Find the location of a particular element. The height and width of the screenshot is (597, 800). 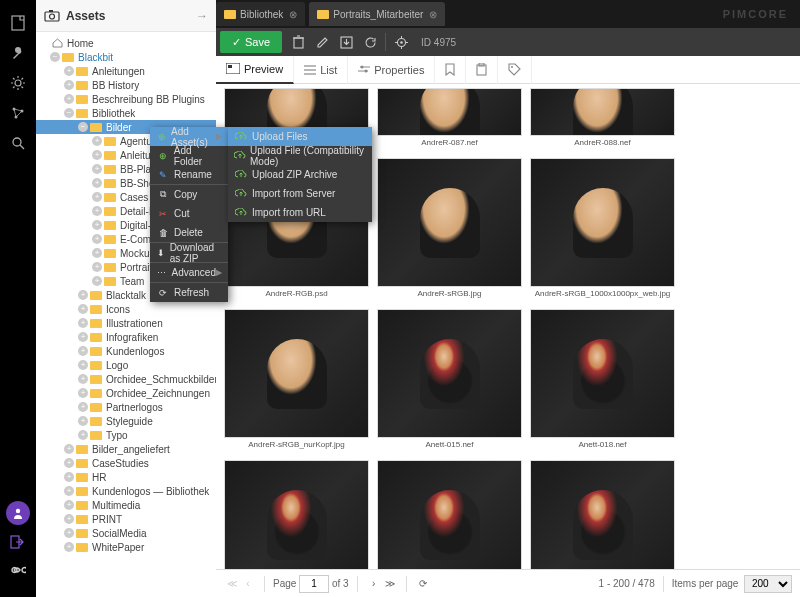

menu-item: ⋯ Advanced ▶ is located at coordinates (189, 272).